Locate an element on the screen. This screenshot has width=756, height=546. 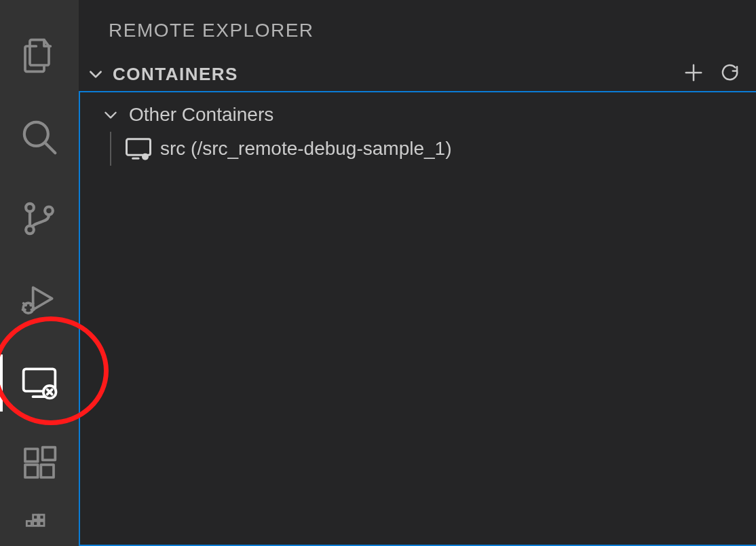
activity-bar is located at coordinates (39, 273).